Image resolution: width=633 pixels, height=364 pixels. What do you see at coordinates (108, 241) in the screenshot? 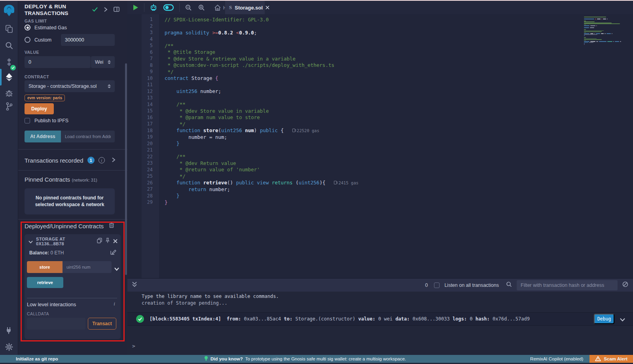
I see `pin-icon` at bounding box center [108, 241].